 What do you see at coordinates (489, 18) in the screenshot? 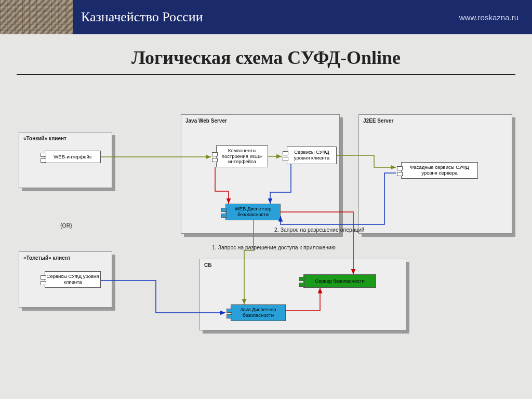
I see `org-url: www.roskazna.ru` at bounding box center [489, 18].